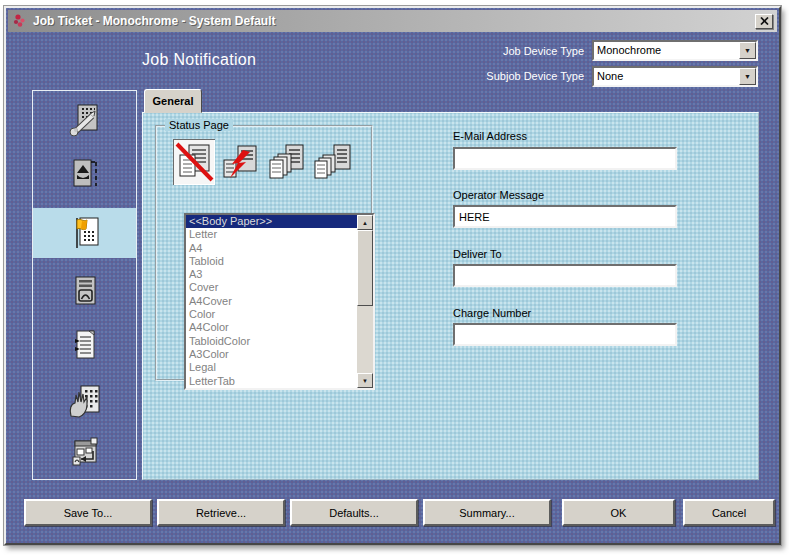  What do you see at coordinates (764, 21) in the screenshot?
I see `close-icon` at bounding box center [764, 21].